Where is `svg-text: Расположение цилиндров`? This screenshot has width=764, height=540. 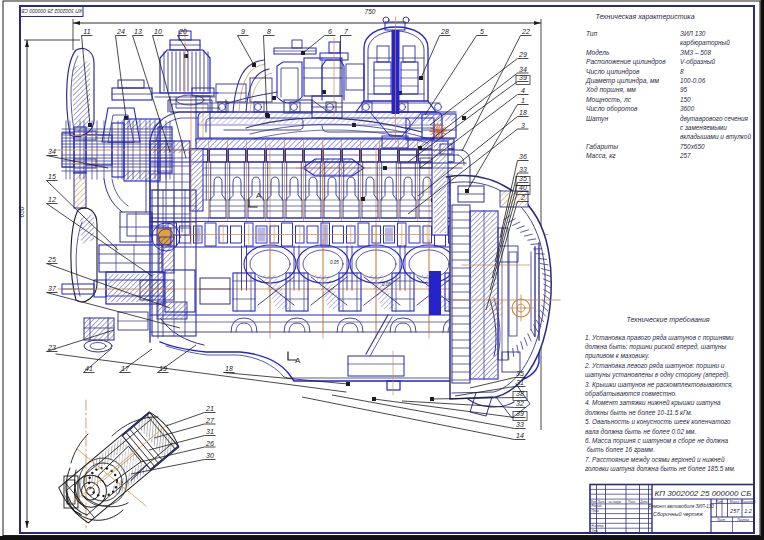
svg-text: Расположение цилиндров is located at coordinates (626, 62).